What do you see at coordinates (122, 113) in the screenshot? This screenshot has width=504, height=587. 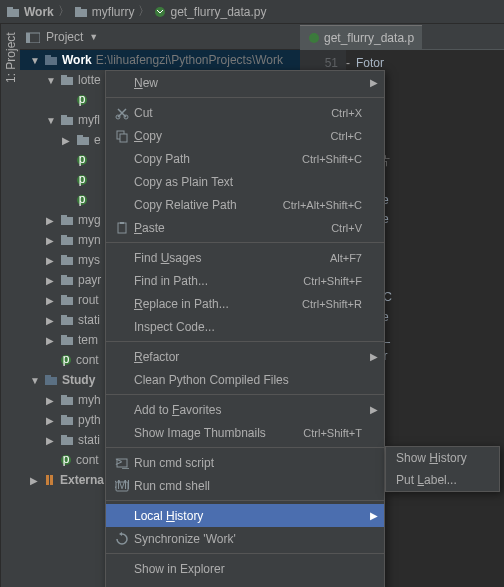 I see `cut-icon` at bounding box center [122, 113].